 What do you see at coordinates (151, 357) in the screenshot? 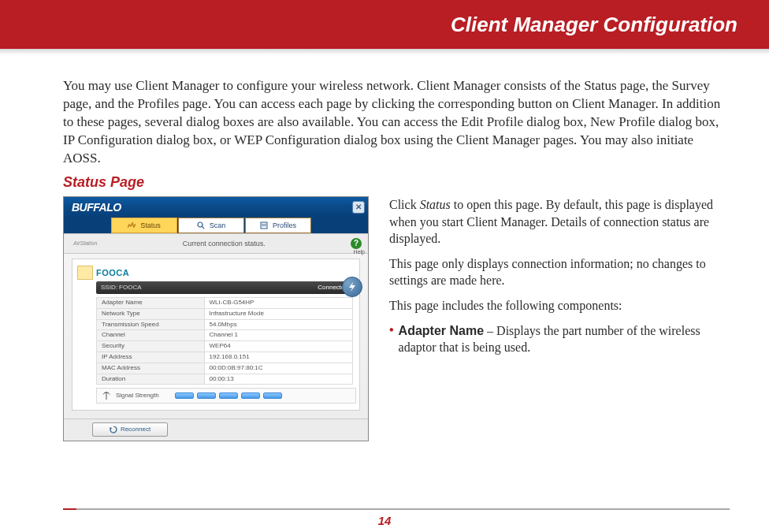
I see `detail-key: IP Address` at bounding box center [151, 357].